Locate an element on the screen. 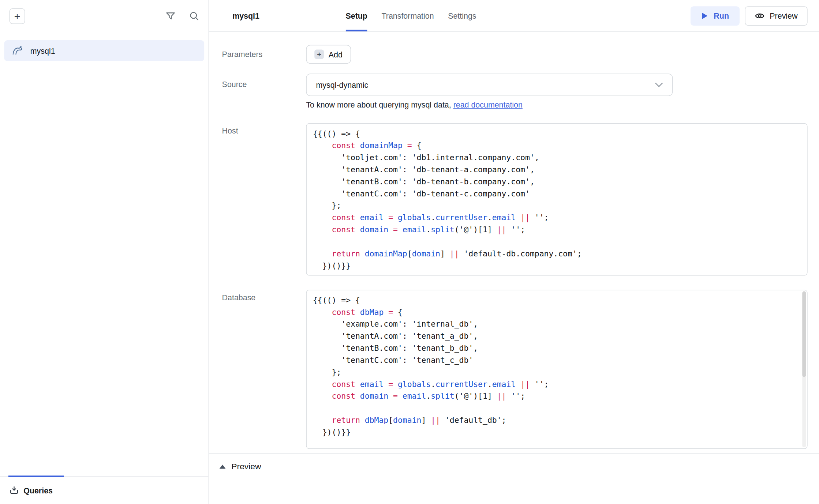  query-header: mysql1 Setup Transformation Settings Run is located at coordinates (514, 16).